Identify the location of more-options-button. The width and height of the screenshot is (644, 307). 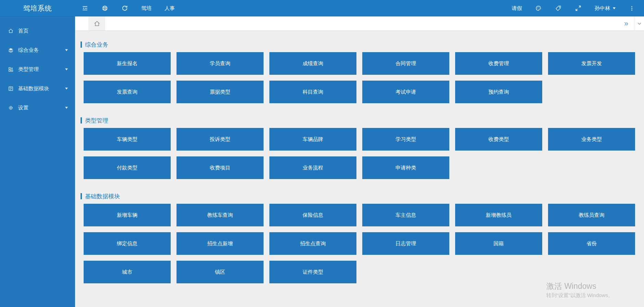
(632, 8).